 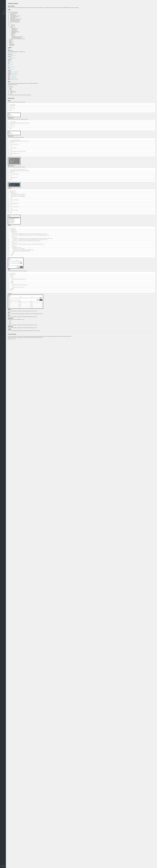 What do you see at coordinates (14, 80) in the screenshot?
I see `link: http://flatpickr.js.org` at bounding box center [14, 80].